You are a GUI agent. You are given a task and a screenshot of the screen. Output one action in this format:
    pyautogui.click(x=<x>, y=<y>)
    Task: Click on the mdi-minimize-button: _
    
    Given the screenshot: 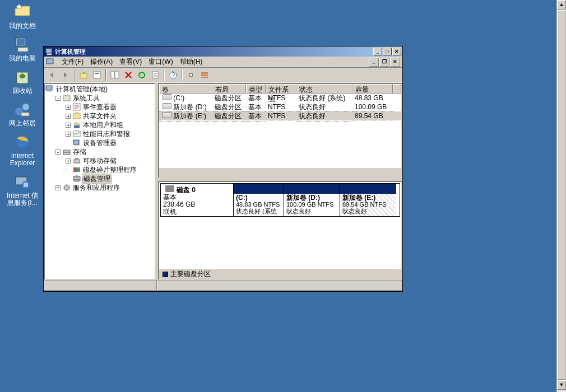 What is the action you would take?
    pyautogui.click(x=374, y=62)
    